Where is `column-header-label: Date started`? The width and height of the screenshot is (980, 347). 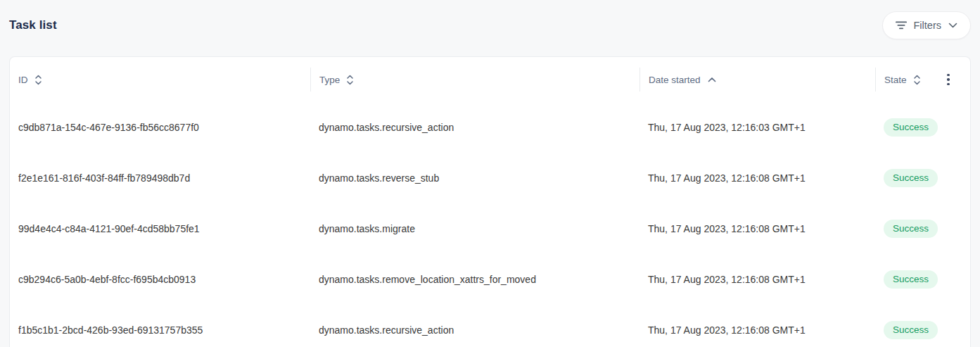
column-header-label: Date started is located at coordinates (675, 80).